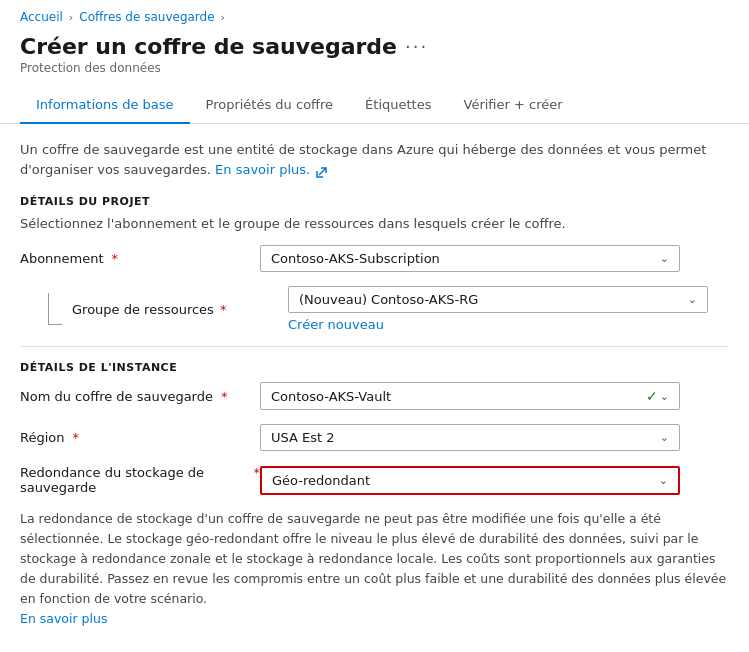 This screenshot has height=652, width=749. I want to click on redondance-row: Redondance du stockage de sauvegarde * G…, so click(374, 480).